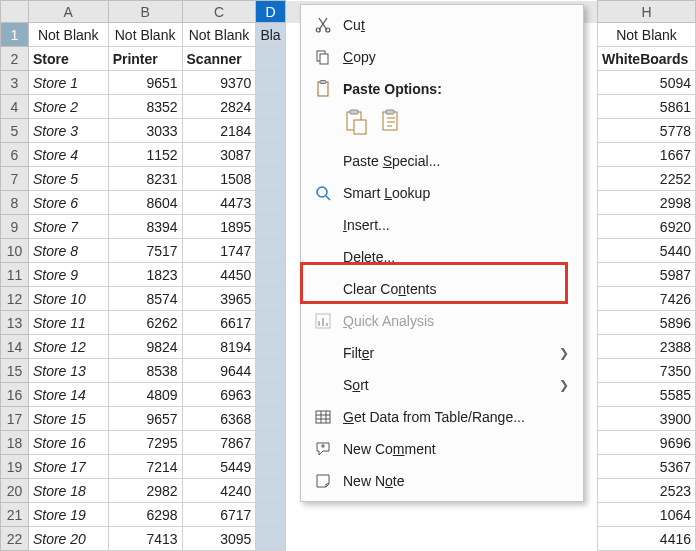  I want to click on cell: 7426, so click(647, 299).